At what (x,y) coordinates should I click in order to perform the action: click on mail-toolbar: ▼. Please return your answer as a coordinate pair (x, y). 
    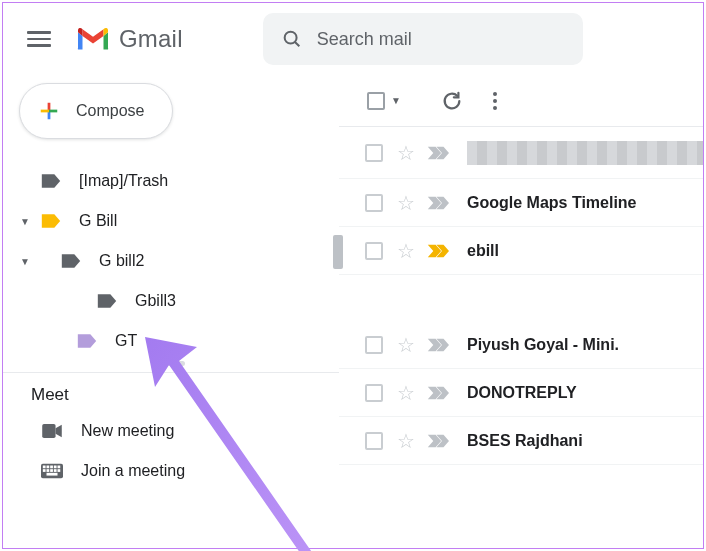
    Looking at the image, I should click on (521, 101).